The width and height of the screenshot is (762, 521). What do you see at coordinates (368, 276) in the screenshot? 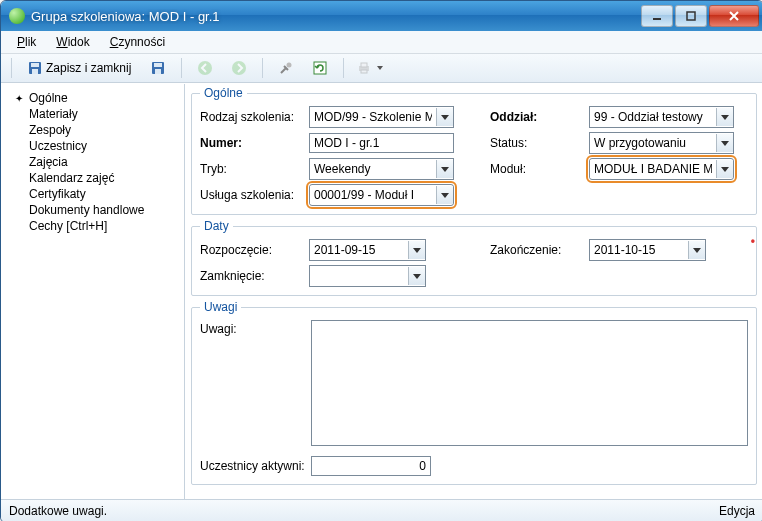
I see `date-zamkniecie` at bounding box center [368, 276].